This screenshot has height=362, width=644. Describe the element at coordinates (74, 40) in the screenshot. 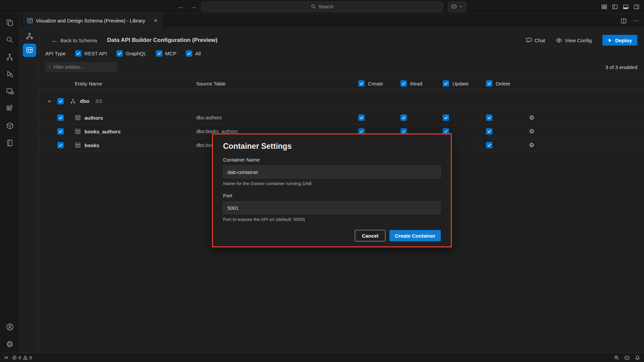

I see `back-to-schema-link: ← Back to Schema` at that location.